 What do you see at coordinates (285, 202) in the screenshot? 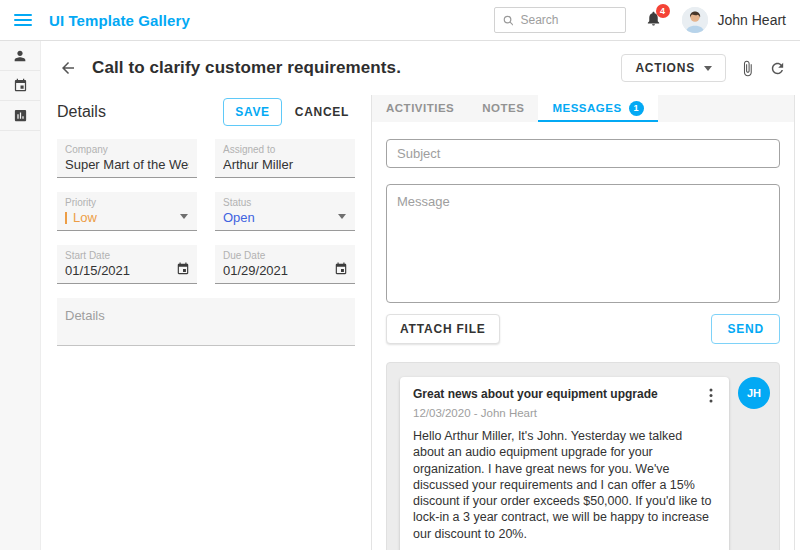
I see `status-label: Status` at bounding box center [285, 202].